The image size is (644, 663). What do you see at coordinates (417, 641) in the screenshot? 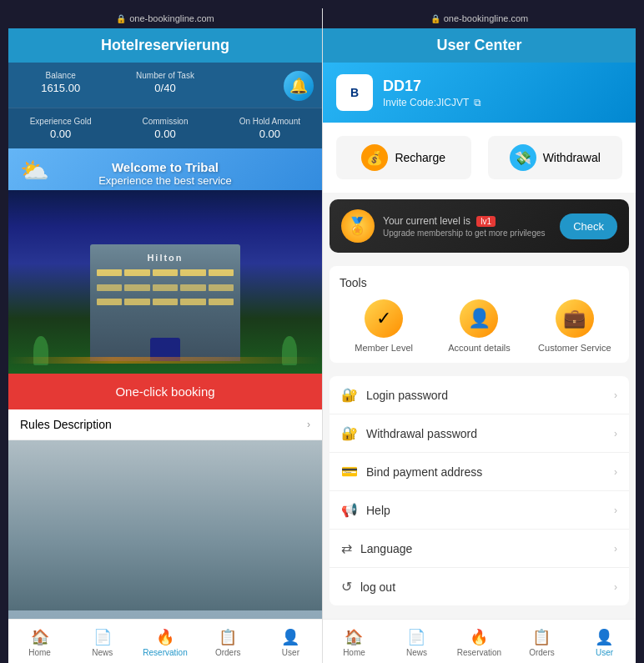
I see `right-nav-news: 📄 News` at bounding box center [417, 641].